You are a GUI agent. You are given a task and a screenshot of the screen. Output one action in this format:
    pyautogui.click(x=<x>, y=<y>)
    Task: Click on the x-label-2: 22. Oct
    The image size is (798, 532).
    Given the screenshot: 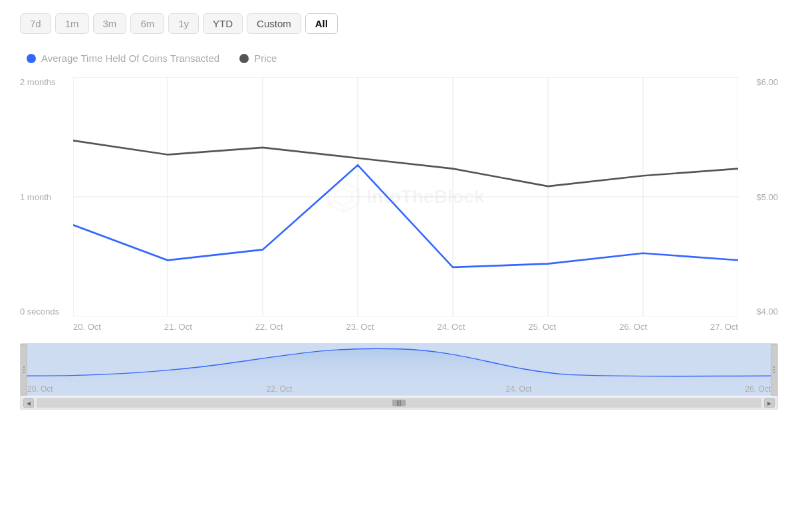 What is the action you would take?
    pyautogui.click(x=269, y=327)
    